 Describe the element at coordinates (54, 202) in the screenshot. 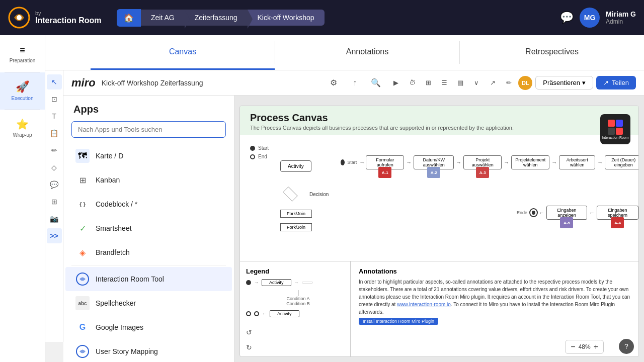

I see `table-tool: ⊞` at that location.